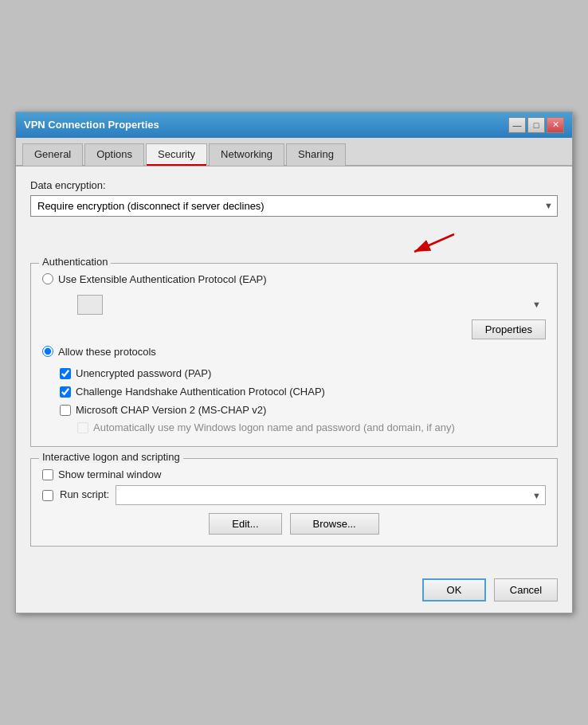 Image resolution: width=588 pixels, height=725 pixels. I want to click on eap-dropdown-row: ▼, so click(312, 304).